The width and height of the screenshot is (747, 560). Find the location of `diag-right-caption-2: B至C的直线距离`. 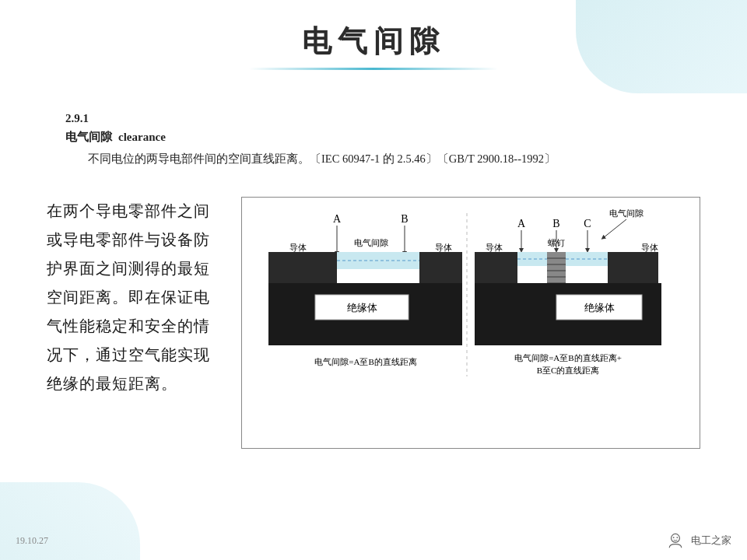

diag-right-caption-2: B至C的直线距离 is located at coordinates (568, 370).